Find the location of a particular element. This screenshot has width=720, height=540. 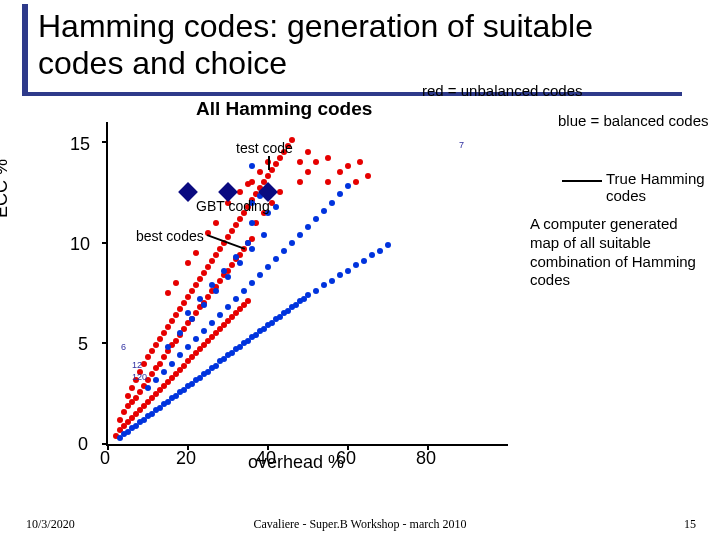

y-axis-label: ECC % is located at coordinates (6, 188).